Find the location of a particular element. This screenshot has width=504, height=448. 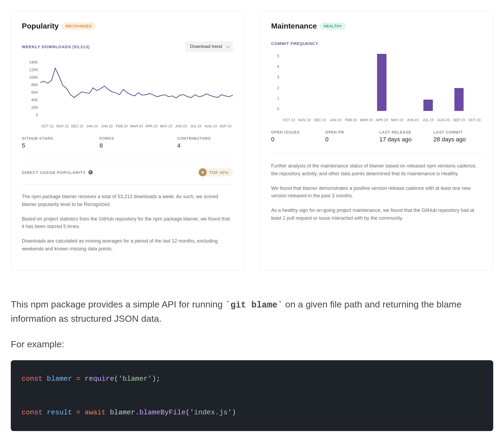

forks-stat: FORKS 8 is located at coordinates (136, 143).